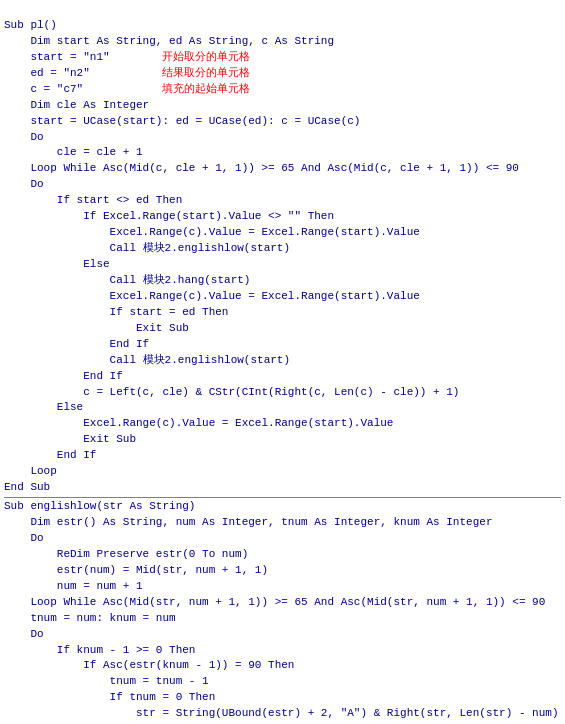  Describe the element at coordinates (282, 90) in the screenshot. I see `code-line: c = "c7" 填充的起始单元格` at that location.